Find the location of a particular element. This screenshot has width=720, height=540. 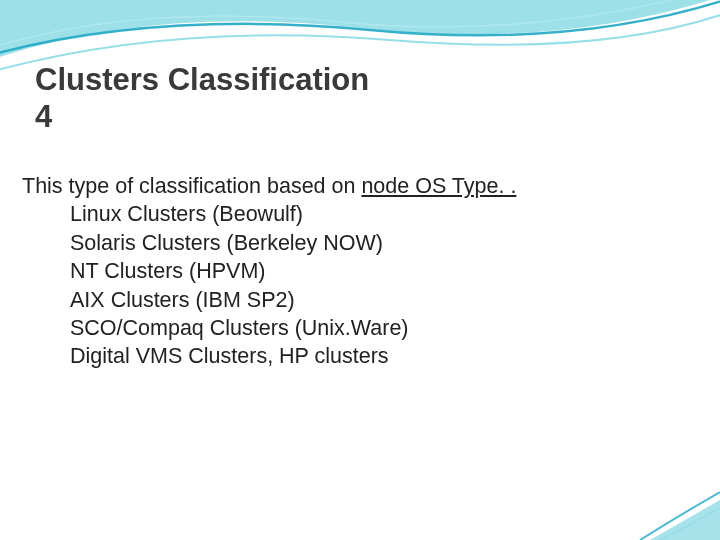

title-line-1: Clusters Classification is located at coordinates (202, 80).